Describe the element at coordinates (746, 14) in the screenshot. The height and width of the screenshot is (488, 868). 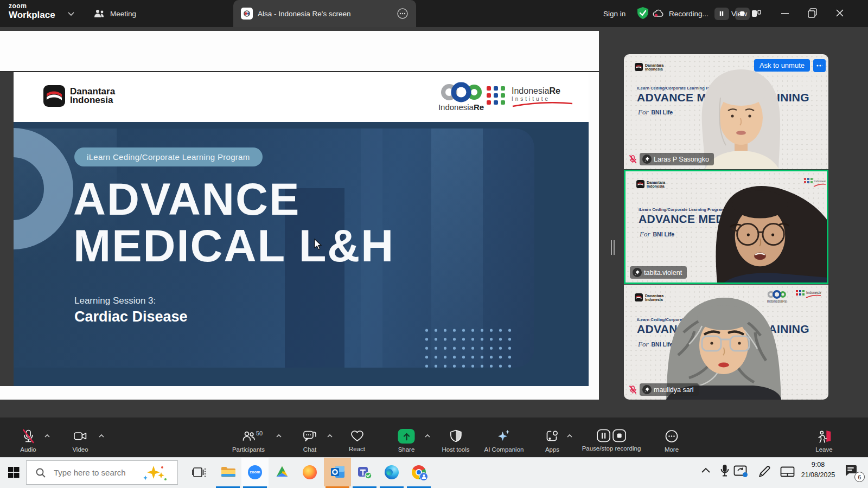
I see `view-button: View` at that location.